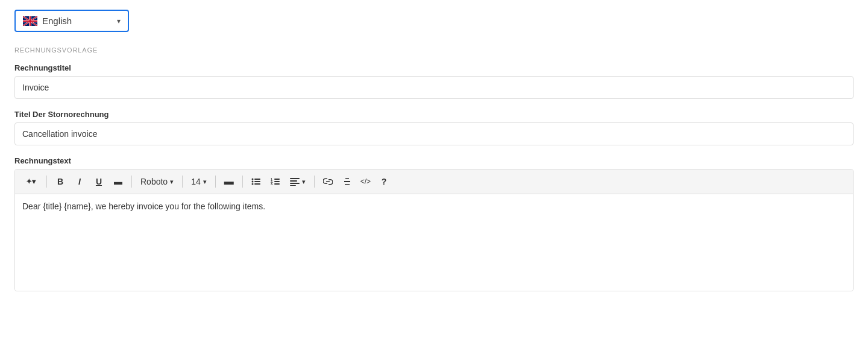  I want to click on font-size-chevron: ▾, so click(205, 182).